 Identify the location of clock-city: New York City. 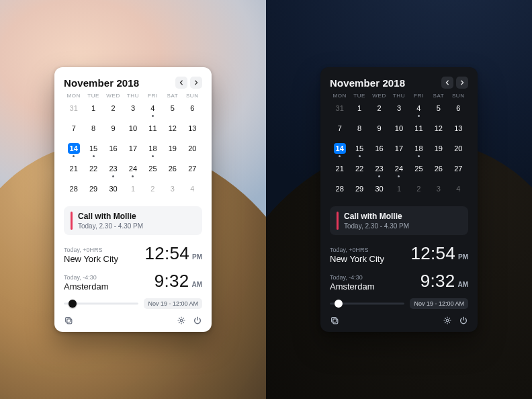
(91, 259).